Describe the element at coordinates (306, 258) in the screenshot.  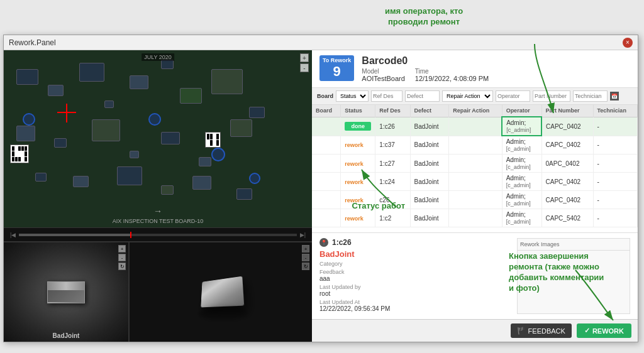
I see `zoom-out-3d-button: -` at that location.